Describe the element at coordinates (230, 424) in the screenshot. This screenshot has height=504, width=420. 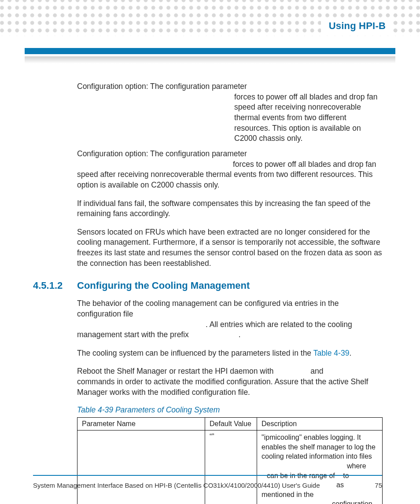
I see `table-header-row: Parameter Name Default Value Description` at that location.